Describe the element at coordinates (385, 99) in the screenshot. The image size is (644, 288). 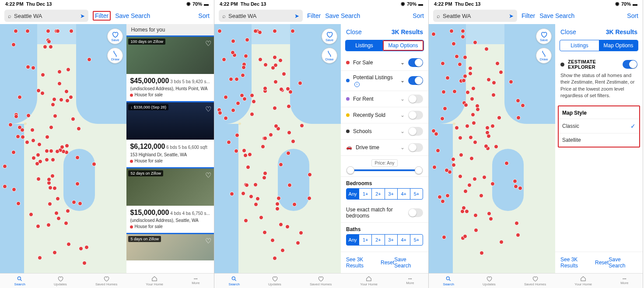
I see `filter-for-rent: For Rent⌄` at that location.